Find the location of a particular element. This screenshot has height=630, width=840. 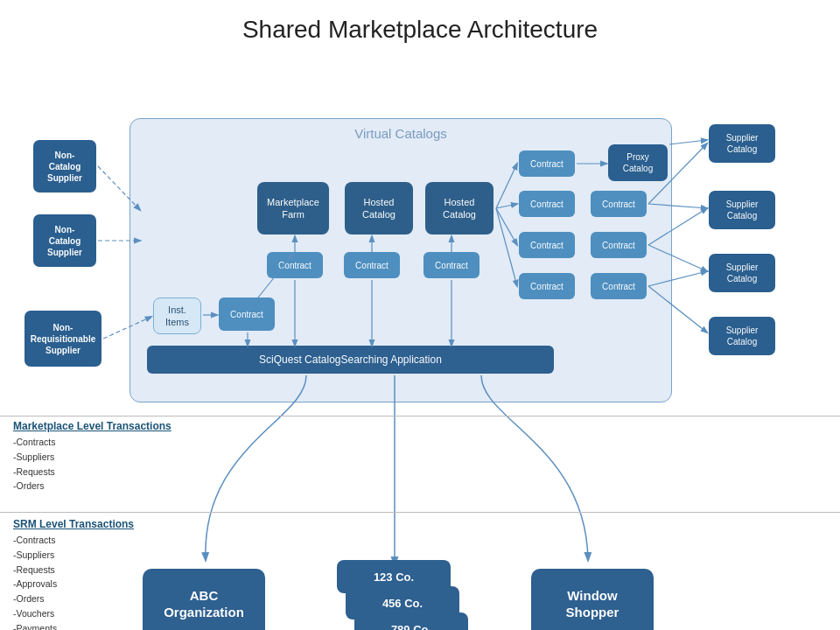

contract-r2c2: Contract is located at coordinates (619, 245).